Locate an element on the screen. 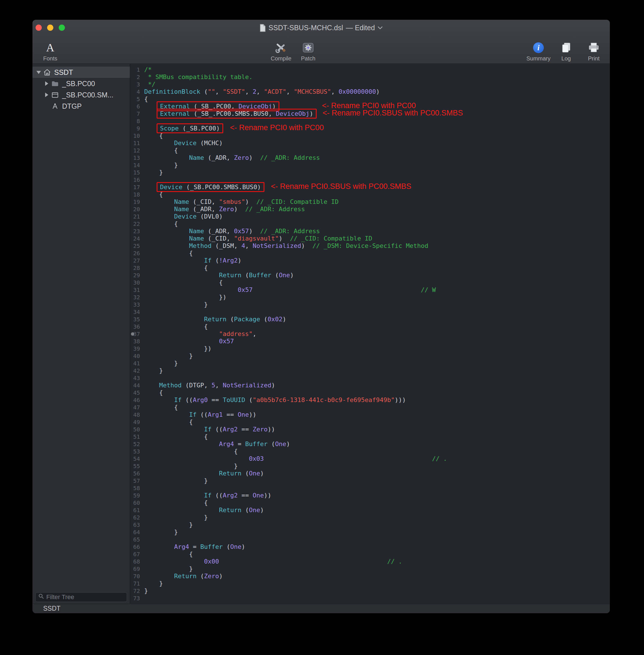 The width and height of the screenshot is (644, 655). code-line: 1/* is located at coordinates (370, 70).